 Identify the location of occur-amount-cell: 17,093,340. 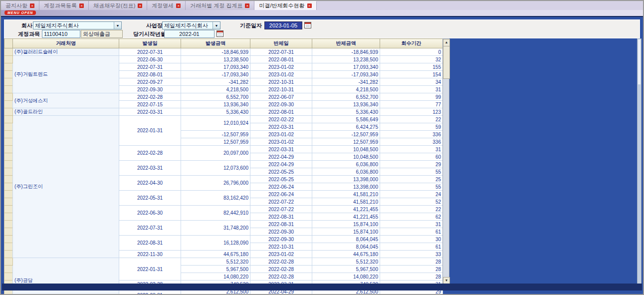
(215, 67).